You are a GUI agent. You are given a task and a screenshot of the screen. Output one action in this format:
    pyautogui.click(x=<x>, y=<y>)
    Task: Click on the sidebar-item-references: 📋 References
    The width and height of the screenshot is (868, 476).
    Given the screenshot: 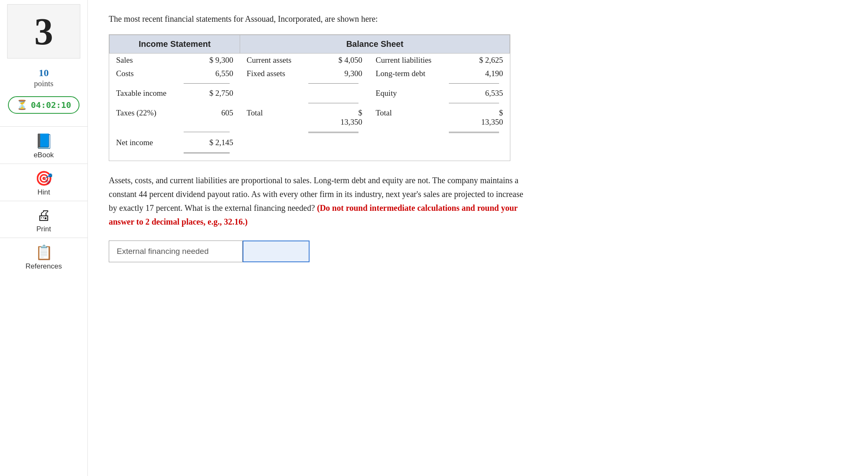 What is the action you would take?
    pyautogui.click(x=44, y=256)
    